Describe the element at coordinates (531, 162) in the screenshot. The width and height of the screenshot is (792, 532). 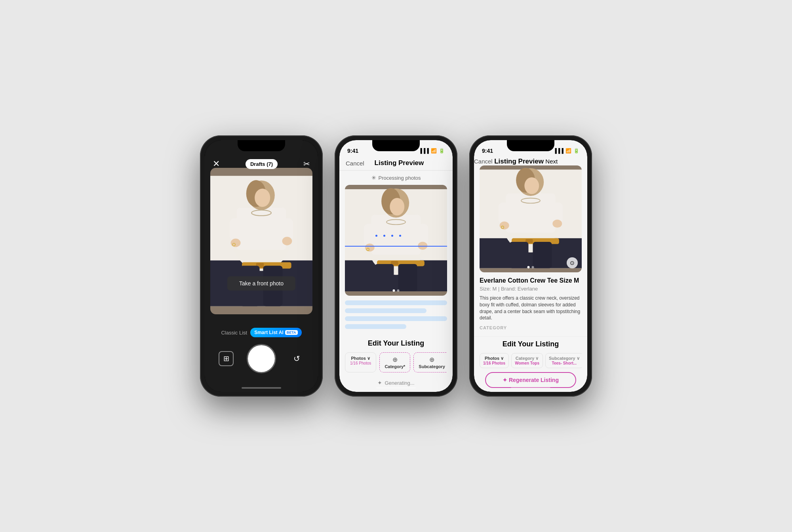
I see `nav-bar-3: Cancel Listing Preview Next` at that location.